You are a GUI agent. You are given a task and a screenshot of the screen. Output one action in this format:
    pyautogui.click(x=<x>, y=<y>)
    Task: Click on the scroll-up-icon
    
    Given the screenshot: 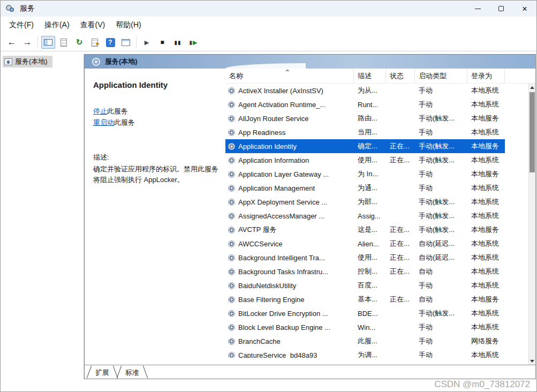 What is the action you would take?
    pyautogui.click(x=532, y=88)
    